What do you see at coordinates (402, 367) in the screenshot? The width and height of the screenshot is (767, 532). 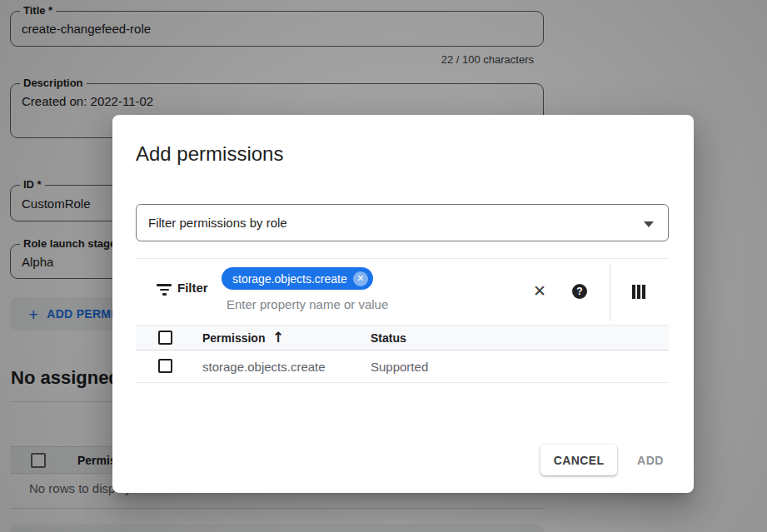 I see `table-row: storage.objects.create Supported` at bounding box center [402, 367].